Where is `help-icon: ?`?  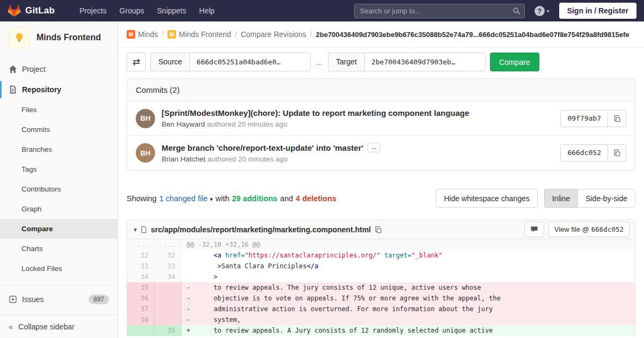
help-icon: ? is located at coordinates (540, 11).